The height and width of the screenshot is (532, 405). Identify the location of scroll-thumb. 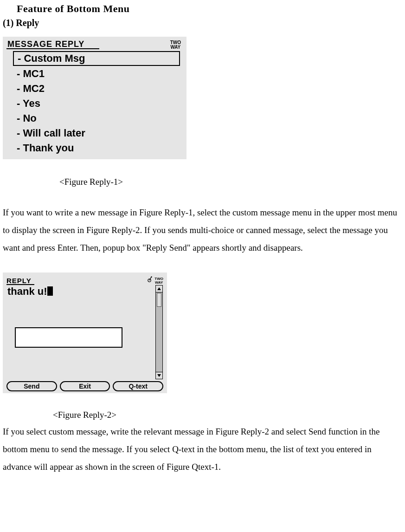
(159, 300).